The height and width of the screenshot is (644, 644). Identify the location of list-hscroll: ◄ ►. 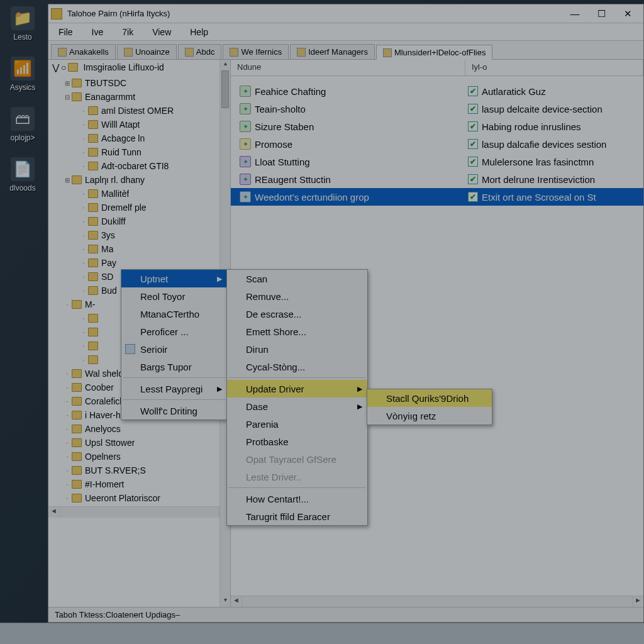
(437, 601).